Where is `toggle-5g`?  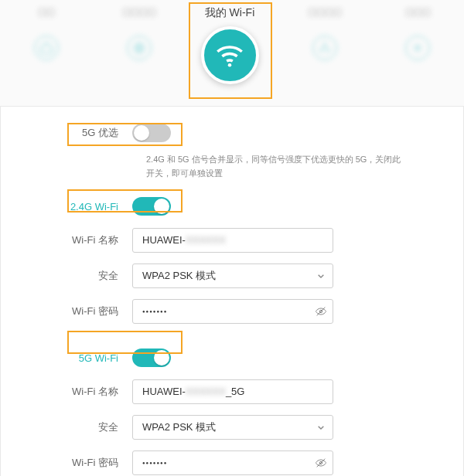 toggle-5g is located at coordinates (152, 358).